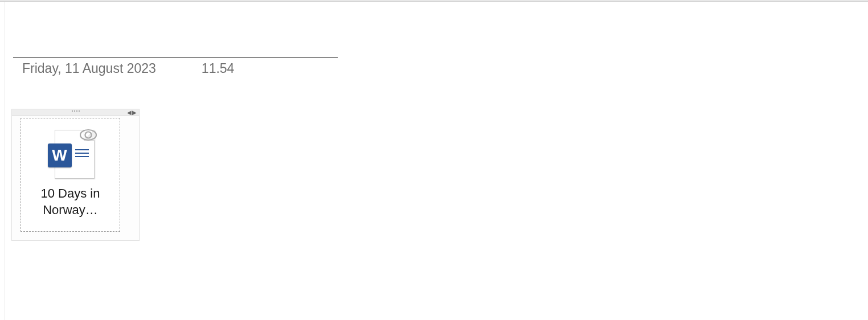 The height and width of the screenshot is (320, 868). Describe the element at coordinates (75, 113) in the screenshot. I see `attachment-toolbar: ◀ ▶` at that location.